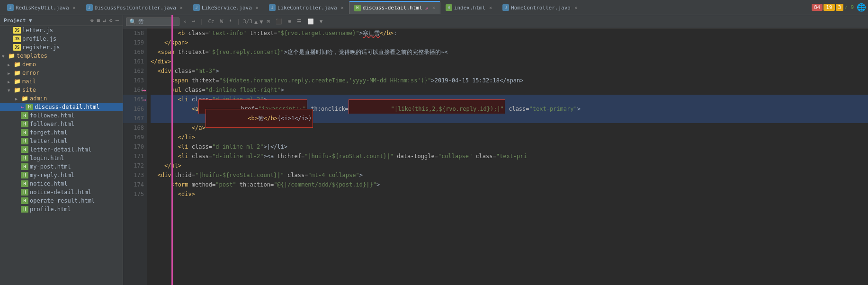  What do you see at coordinates (63, 201) in the screenshot?
I see `sidebar-item-label: operate-result.html` at bounding box center [63, 201].